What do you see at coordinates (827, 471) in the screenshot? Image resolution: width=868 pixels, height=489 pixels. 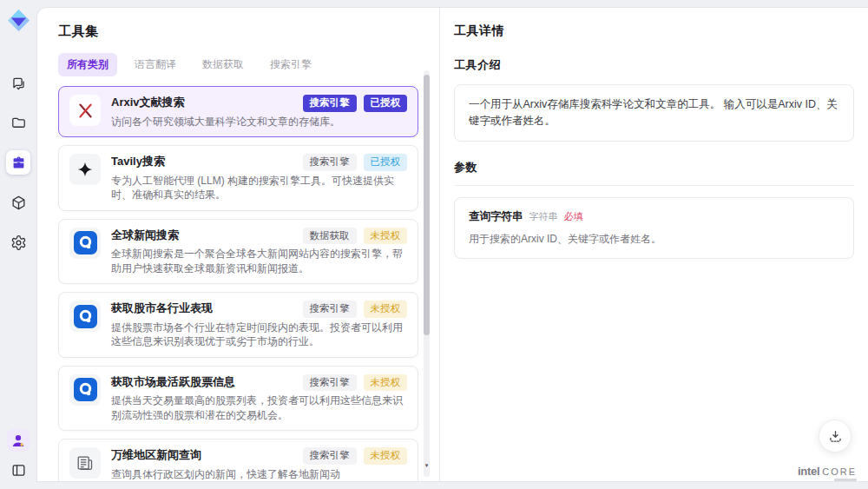 I see `intel-core-logo: intel CORE` at bounding box center [827, 471].